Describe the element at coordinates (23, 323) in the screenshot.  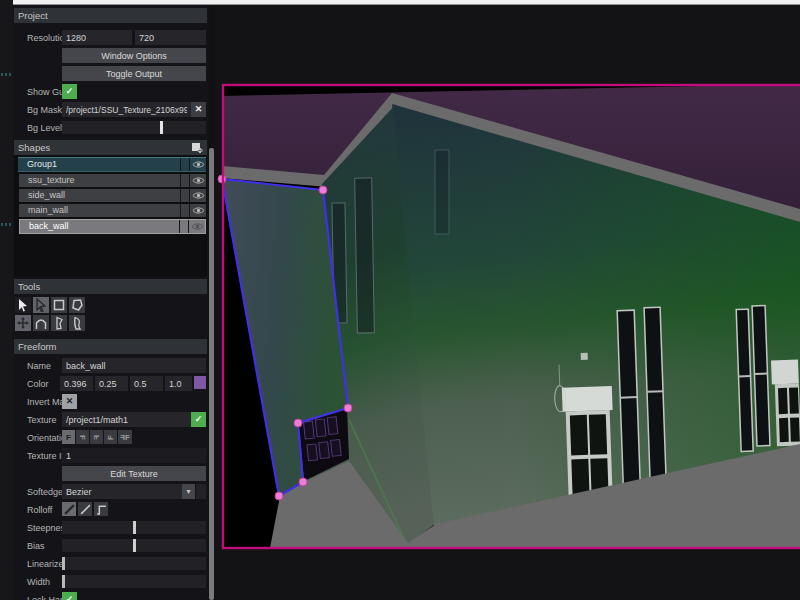
I see `tool-move-button` at that location.